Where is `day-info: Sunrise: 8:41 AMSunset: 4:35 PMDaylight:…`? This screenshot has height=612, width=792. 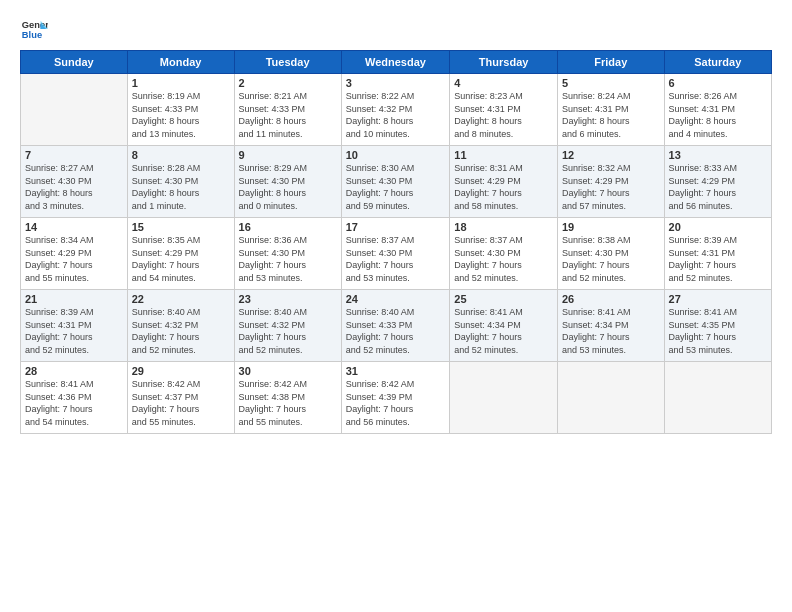
day-info: Sunrise: 8:41 AMSunset: 4:35 PMDaylight:… is located at coordinates (718, 331).